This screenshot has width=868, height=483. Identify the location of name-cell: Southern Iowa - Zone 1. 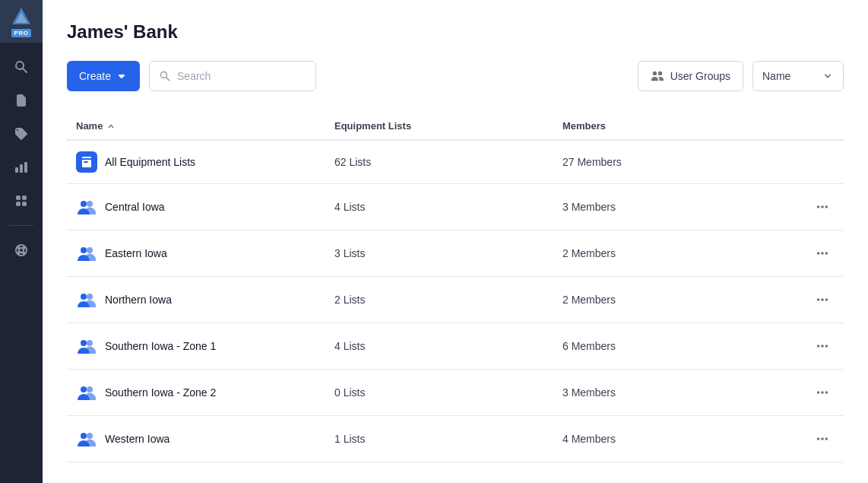
(196, 347).